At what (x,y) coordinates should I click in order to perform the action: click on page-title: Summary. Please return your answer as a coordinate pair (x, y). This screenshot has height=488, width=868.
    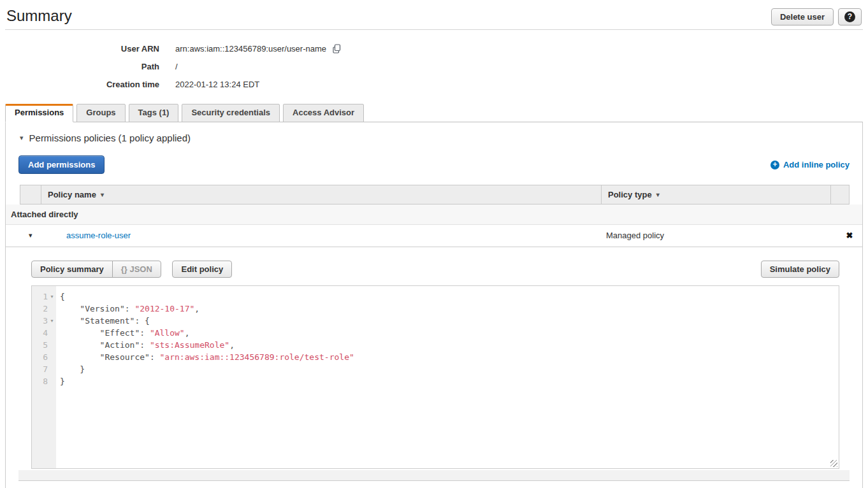
    Looking at the image, I should click on (40, 16).